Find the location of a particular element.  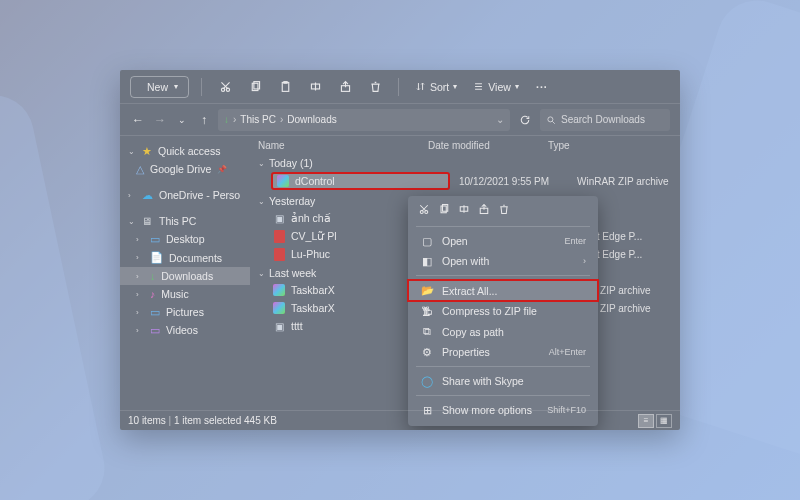

ctx-extract-all: 📂Extract All... is located at coordinates (503, 290).